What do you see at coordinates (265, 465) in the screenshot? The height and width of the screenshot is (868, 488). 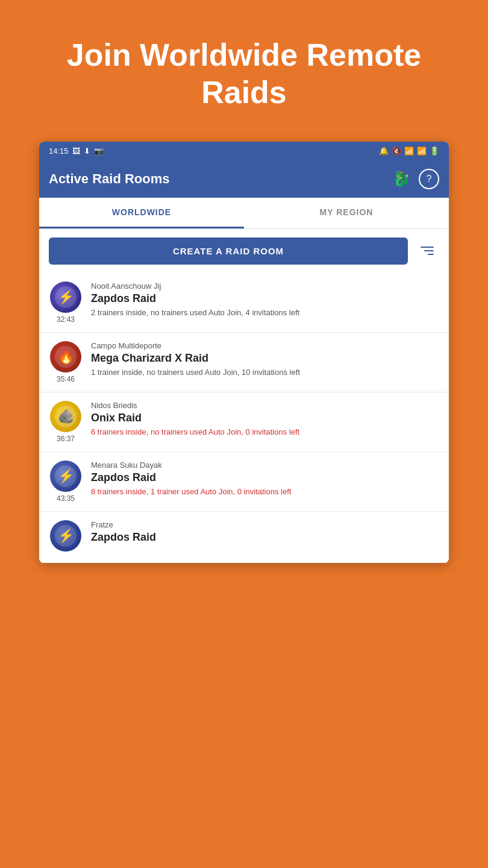 I see `raid-location: Menara Suku Dayak` at bounding box center [265, 465].